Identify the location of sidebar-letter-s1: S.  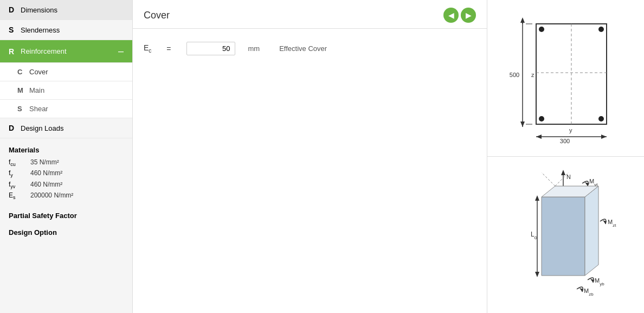
(15, 30).